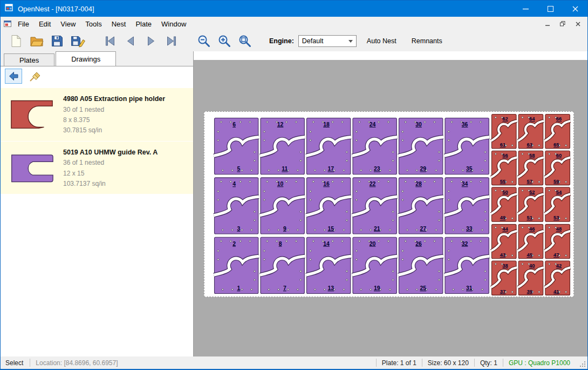  Describe the element at coordinates (151, 41) in the screenshot. I see `nav-next-button` at that location.